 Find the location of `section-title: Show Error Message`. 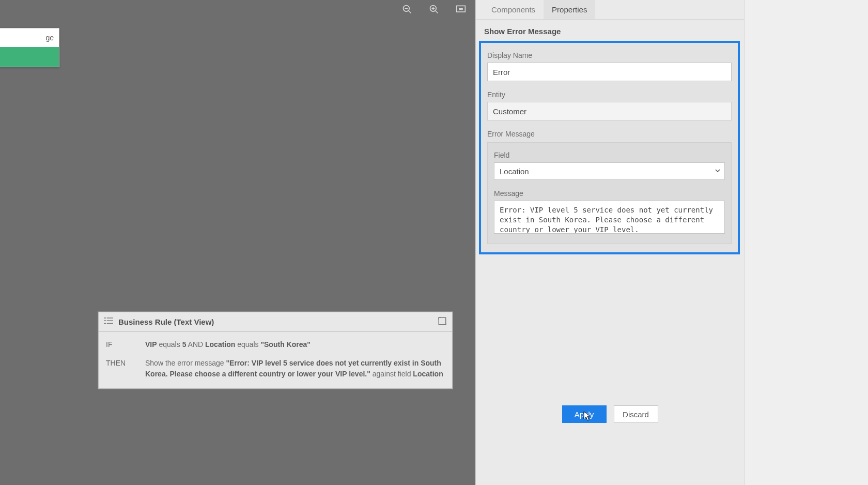

section-title: Show Error Message is located at coordinates (610, 30).